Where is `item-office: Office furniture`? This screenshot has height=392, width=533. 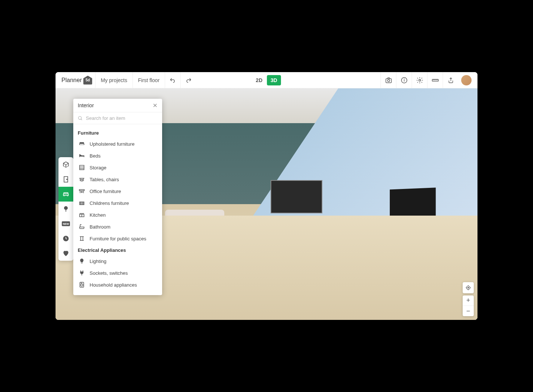 item-office: Office furniture is located at coordinates (118, 191).